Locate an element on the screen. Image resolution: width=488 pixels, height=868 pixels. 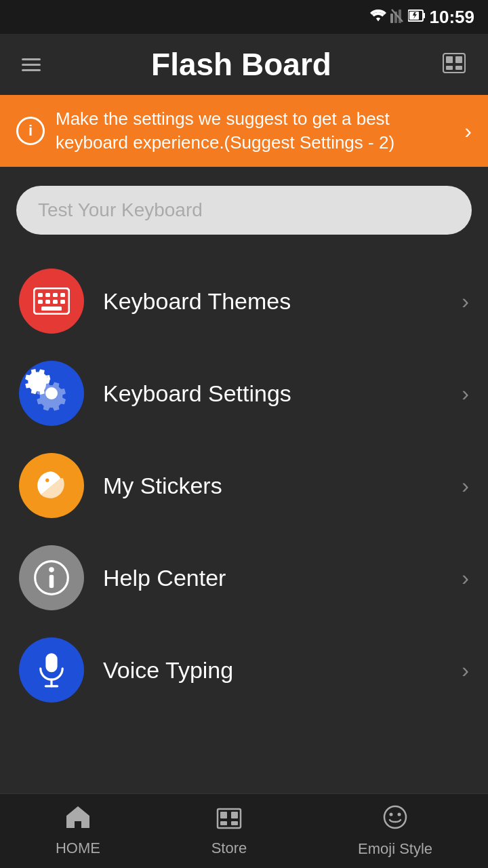
store-nav-icon is located at coordinates (229, 821).